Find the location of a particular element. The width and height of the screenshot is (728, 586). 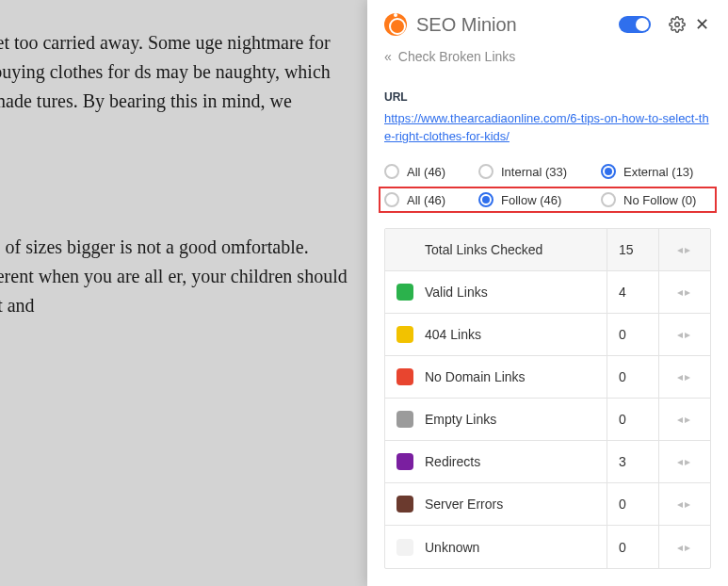

breadcrumb: « Check Broken Links is located at coordinates (548, 61).